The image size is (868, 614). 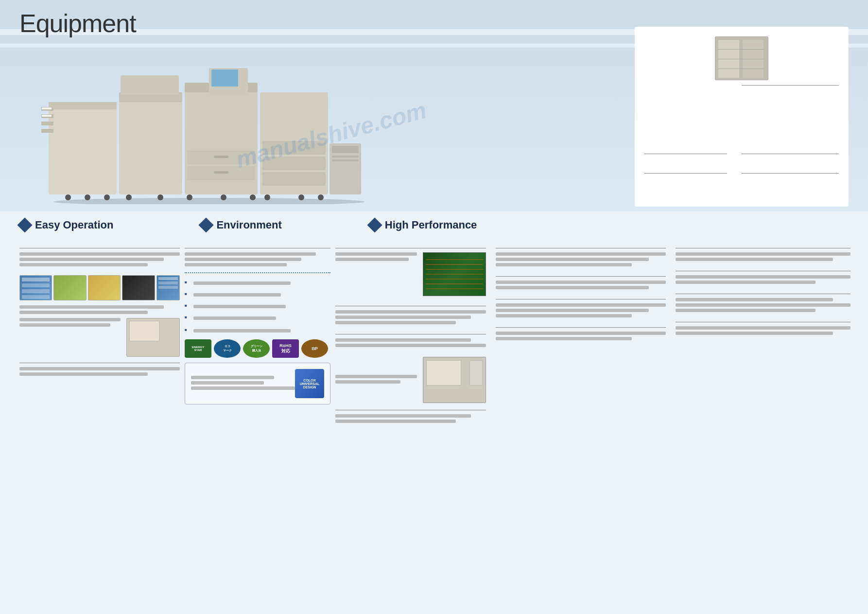 I want to click on hp1-text, so click(x=376, y=258).